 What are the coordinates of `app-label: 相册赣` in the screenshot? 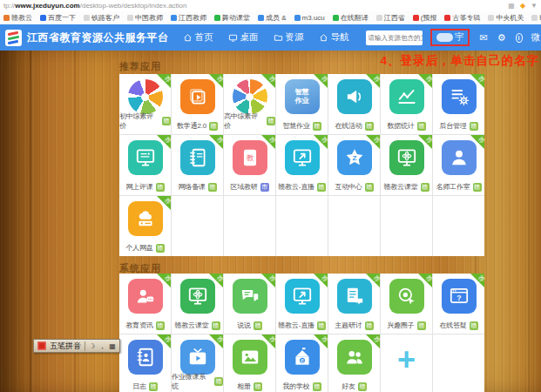 It's located at (249, 387).